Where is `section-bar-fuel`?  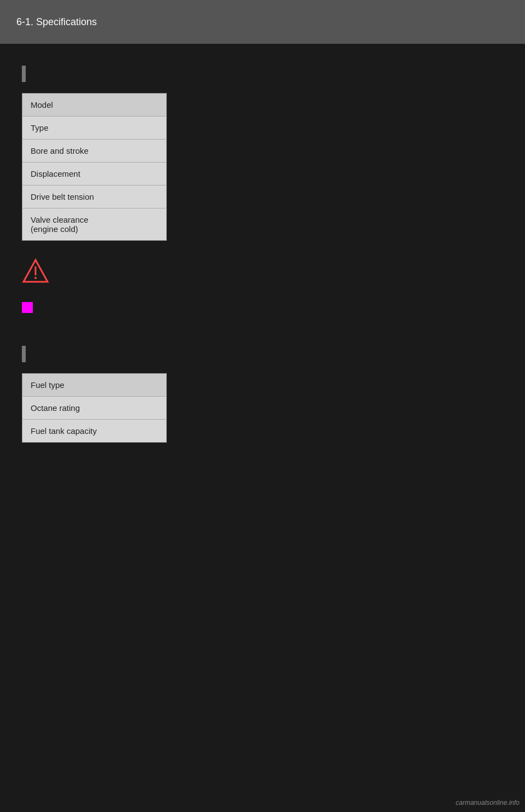
section-bar-fuel is located at coordinates (24, 354).